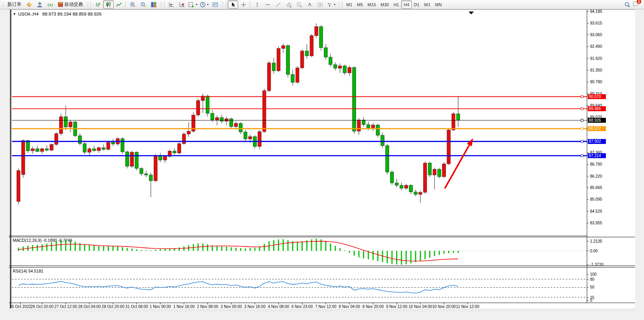 Image resolution: width=644 pixels, height=320 pixels. What do you see at coordinates (257, 5) in the screenshot?
I see `vertical-line-icon` at bounding box center [257, 5].